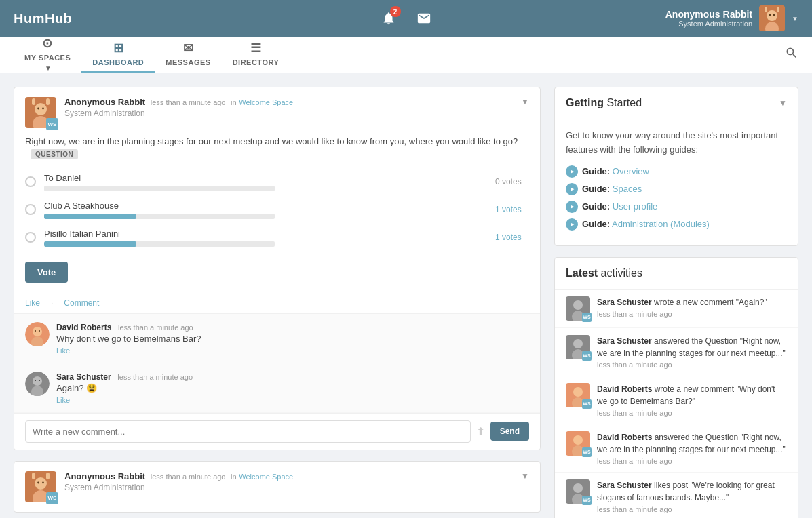 This screenshot has width=812, height=518. Describe the element at coordinates (104, 476) in the screenshot. I see `post2-author: Anonymous Rabbit` at that location.